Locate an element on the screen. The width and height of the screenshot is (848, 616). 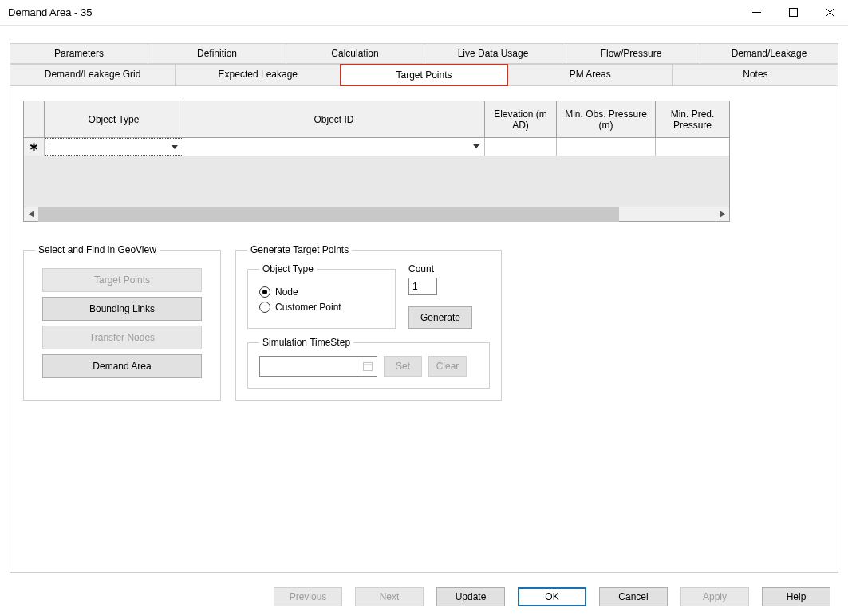
minimize-icon is located at coordinates (756, 13).